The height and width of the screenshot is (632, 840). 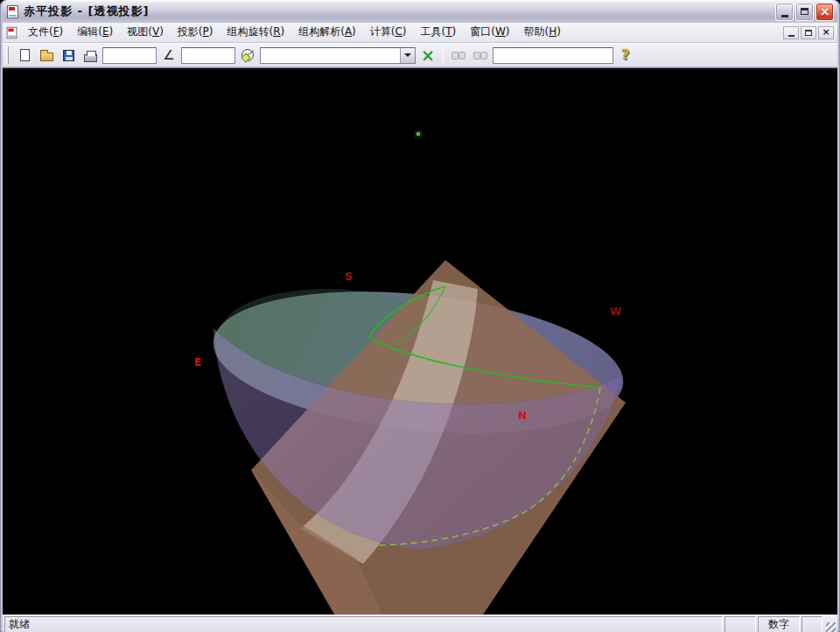 What do you see at coordinates (388, 32) in the screenshot?
I see `menu-item-calculate: 计算(C)` at bounding box center [388, 32].